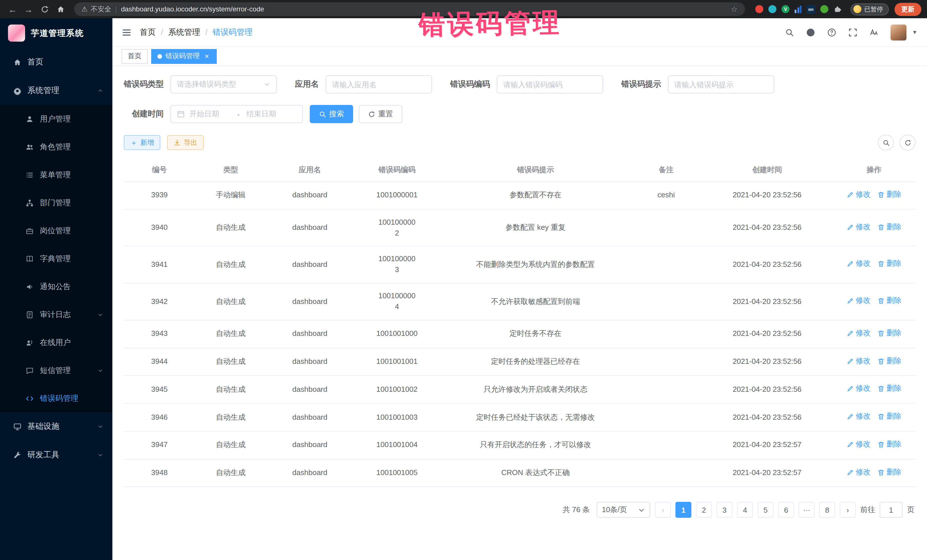  Describe the element at coordinates (721, 84) in the screenshot. I see `error-hint-input` at that location.